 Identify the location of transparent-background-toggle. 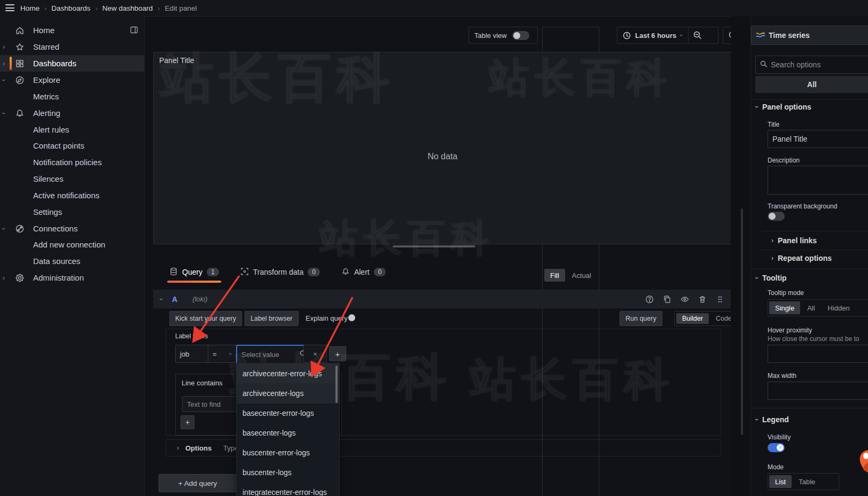
(776, 216).